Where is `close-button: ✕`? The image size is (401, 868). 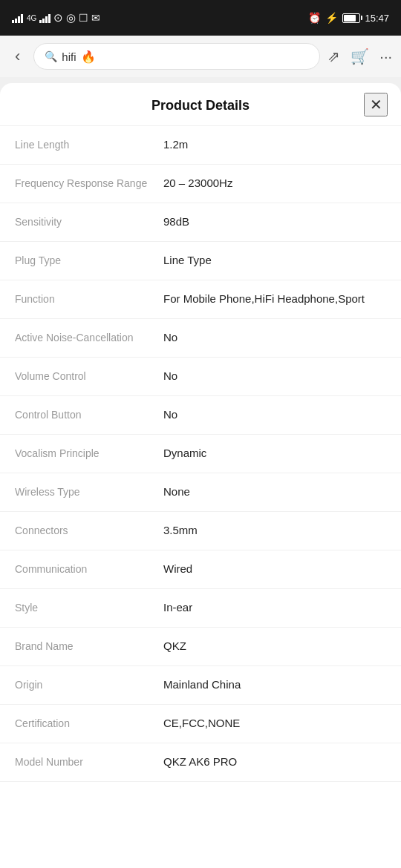
close-button: ✕ is located at coordinates (376, 105).